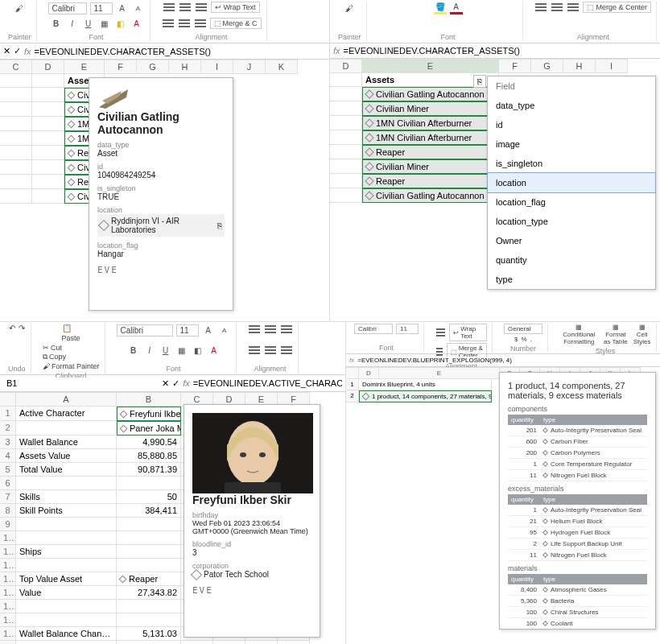 The image size is (660, 644). I want to click on field-option-is_singleton: is_singleton, so click(571, 163).